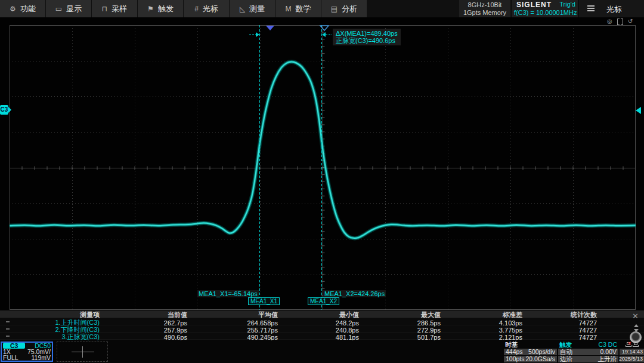  Describe the element at coordinates (322, 329) in the screenshot. I see `table-row-fall-time: 2.下降时间(C3) 257.9ps 255.717ps 240.8ps 272…` at that location.